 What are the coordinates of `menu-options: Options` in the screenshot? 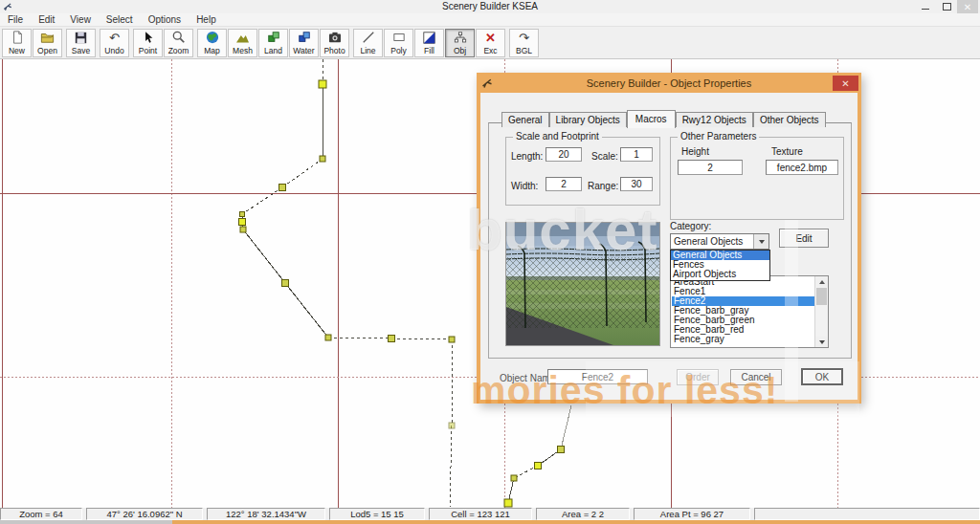 It's located at (165, 19).